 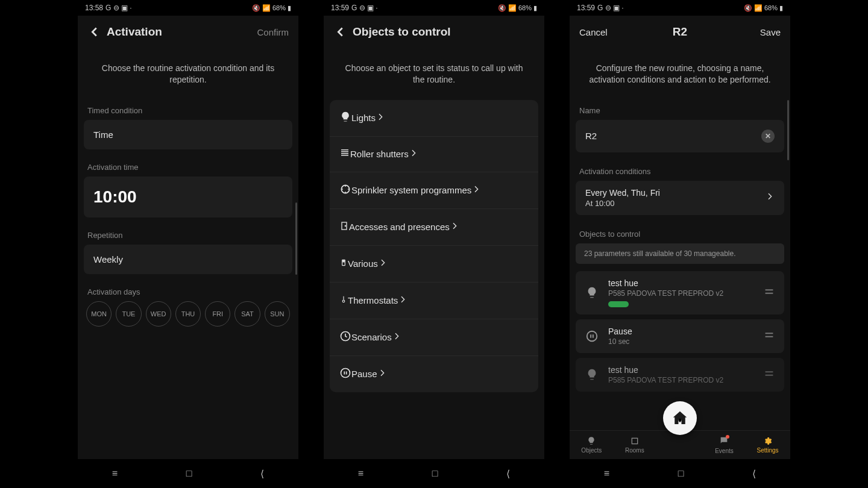 I want to click on door-icon, so click(x=344, y=227).